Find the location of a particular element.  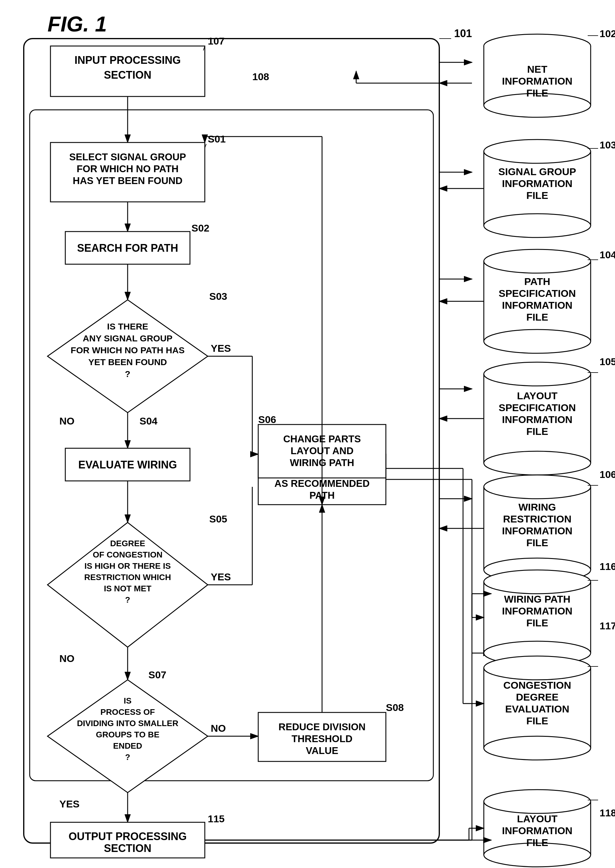

ref-num-103: 103 is located at coordinates (607, 145).